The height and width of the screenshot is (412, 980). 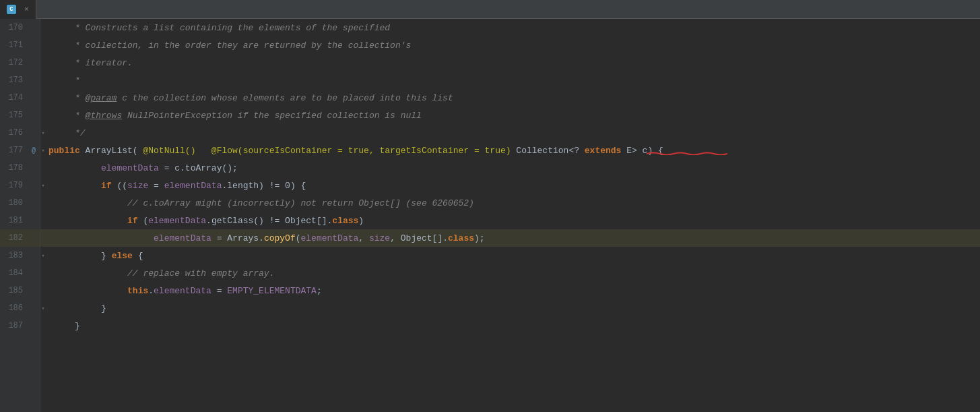 What do you see at coordinates (20, 326) in the screenshot?
I see `gutter-row: 187` at bounding box center [20, 326].